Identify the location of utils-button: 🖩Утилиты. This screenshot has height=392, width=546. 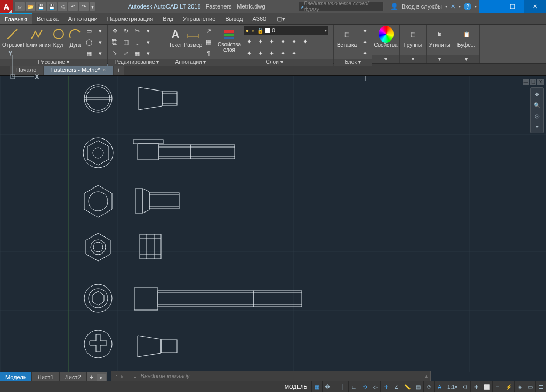
(439, 37).